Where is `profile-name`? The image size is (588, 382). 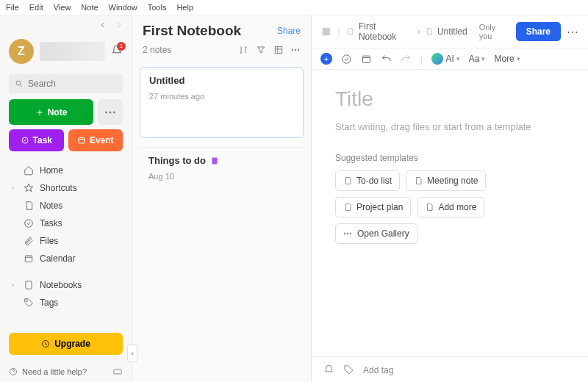 profile-name is located at coordinates (72, 51).